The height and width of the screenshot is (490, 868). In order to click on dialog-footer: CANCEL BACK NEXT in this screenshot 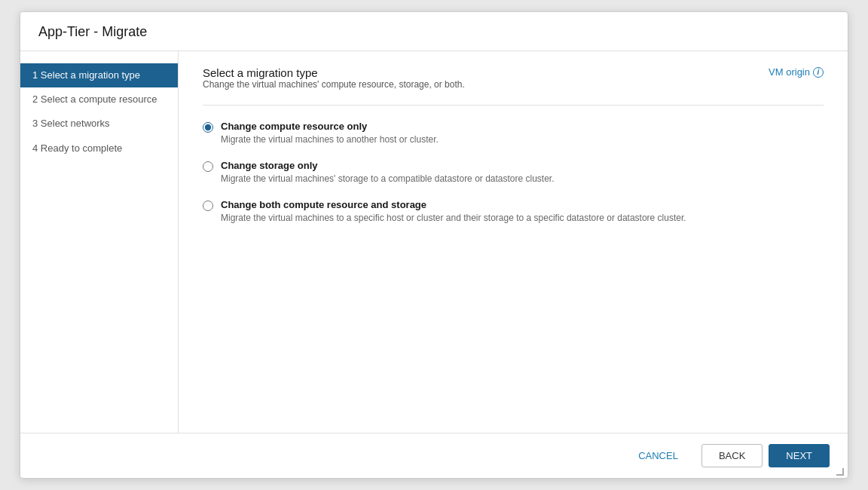, I will do `click(434, 455)`.